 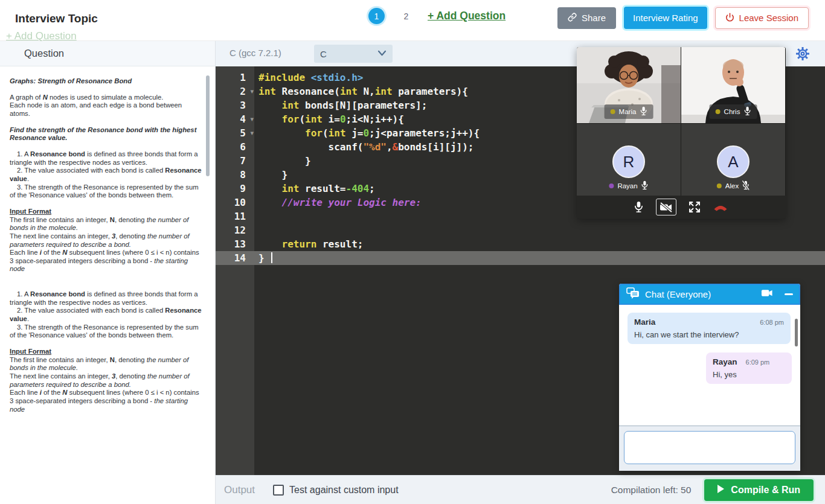 What do you see at coordinates (406, 16) in the screenshot?
I see `question-tab-2: 2` at bounding box center [406, 16].